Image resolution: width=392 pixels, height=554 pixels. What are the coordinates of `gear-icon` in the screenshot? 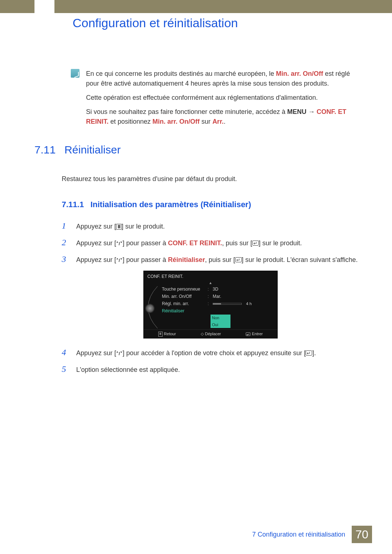 It's located at (150, 308).